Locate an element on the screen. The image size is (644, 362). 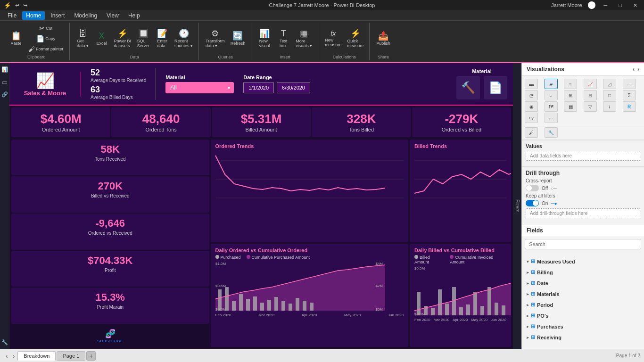
field-chevron-billing: ▸ is located at coordinates (528, 272).